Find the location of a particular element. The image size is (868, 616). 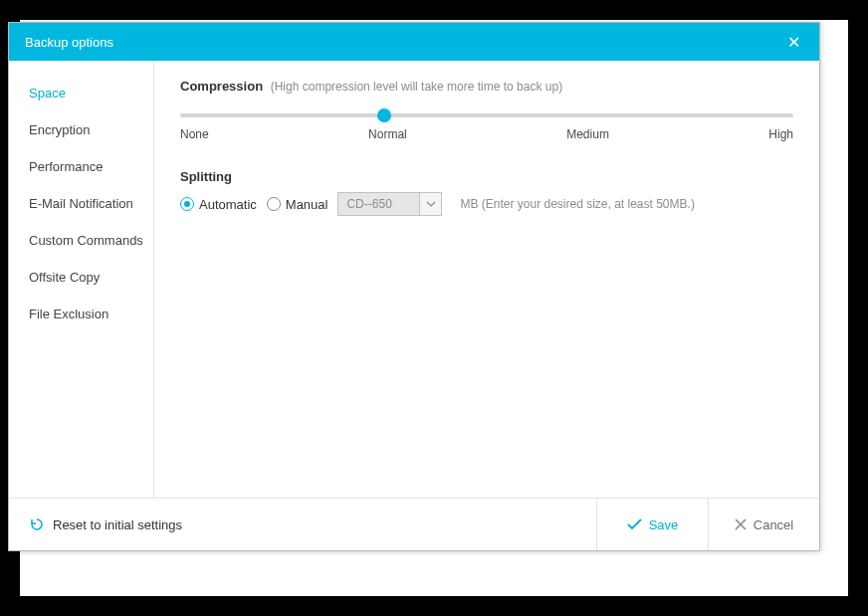

save-button: Save is located at coordinates (652, 524).